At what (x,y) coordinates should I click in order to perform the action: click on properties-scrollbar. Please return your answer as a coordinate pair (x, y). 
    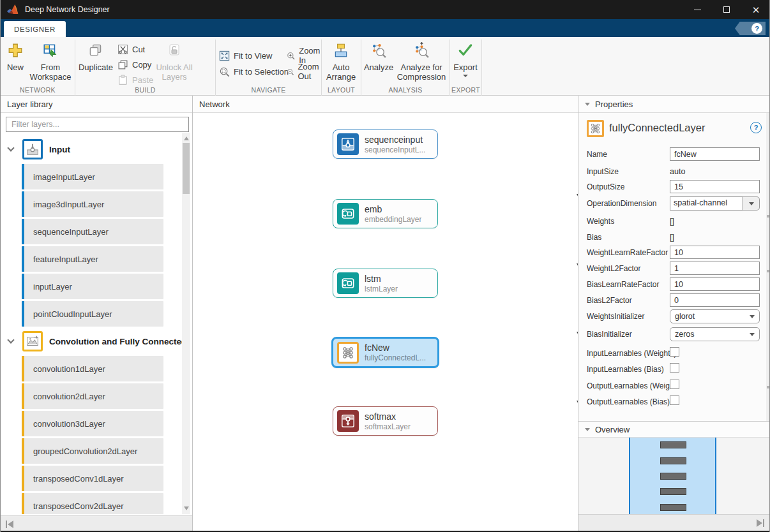
    Looking at the image, I should click on (768, 267).